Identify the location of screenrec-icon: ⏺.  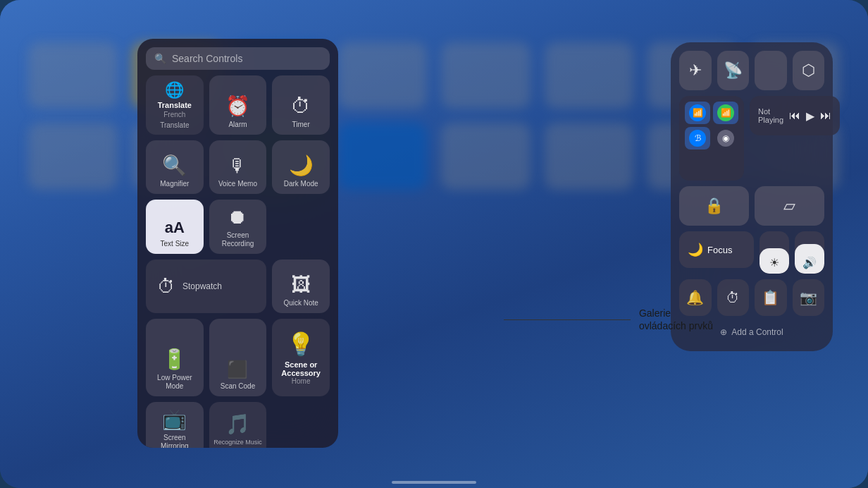
(237, 217).